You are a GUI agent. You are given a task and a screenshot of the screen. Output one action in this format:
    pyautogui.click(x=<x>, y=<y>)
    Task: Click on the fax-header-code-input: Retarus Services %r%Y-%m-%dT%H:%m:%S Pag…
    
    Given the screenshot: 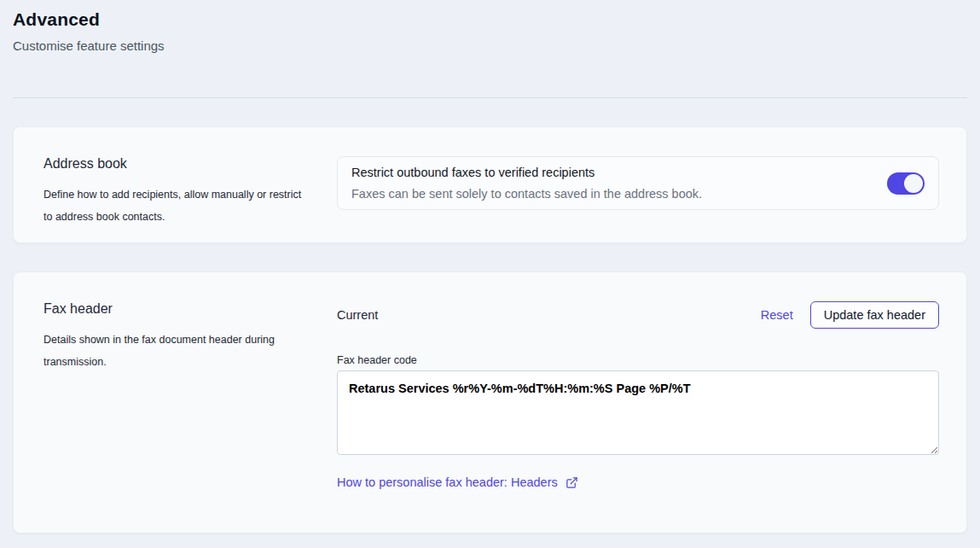 What is the action you would take?
    pyautogui.click(x=638, y=413)
    